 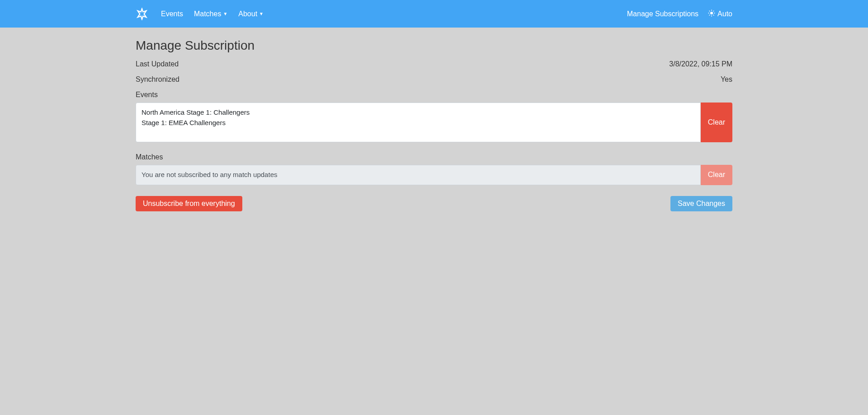 What do you see at coordinates (172, 14) in the screenshot?
I see `nav-events-label: Events` at bounding box center [172, 14].